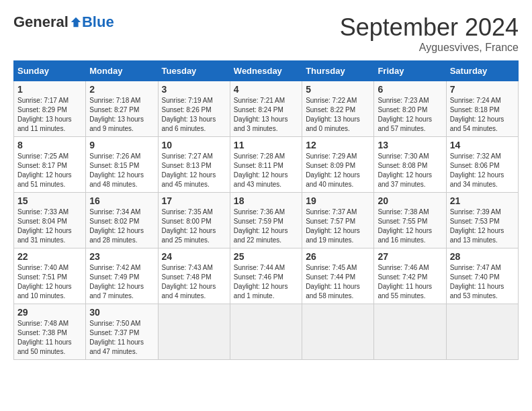 The width and height of the screenshot is (532, 411). I want to click on day-info: Sunrise: 7:38 AM Sunset: 7:55 PM Dayligh…, so click(410, 226).